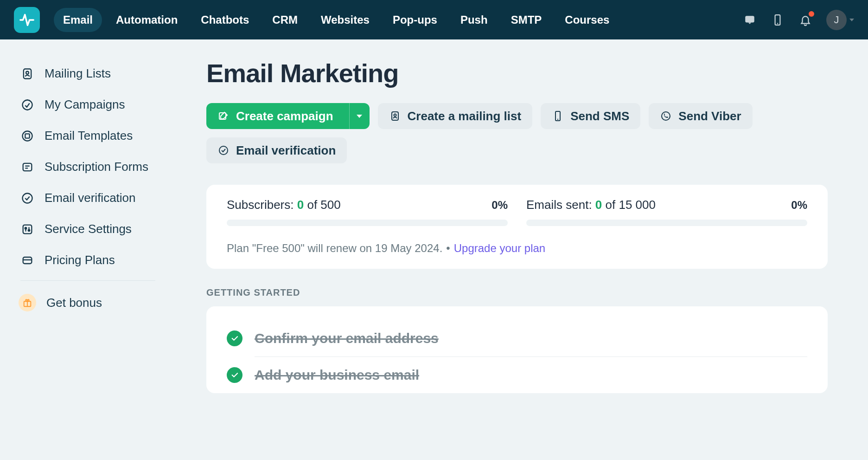  Describe the element at coordinates (805, 20) in the screenshot. I see `bell-icon` at that location.